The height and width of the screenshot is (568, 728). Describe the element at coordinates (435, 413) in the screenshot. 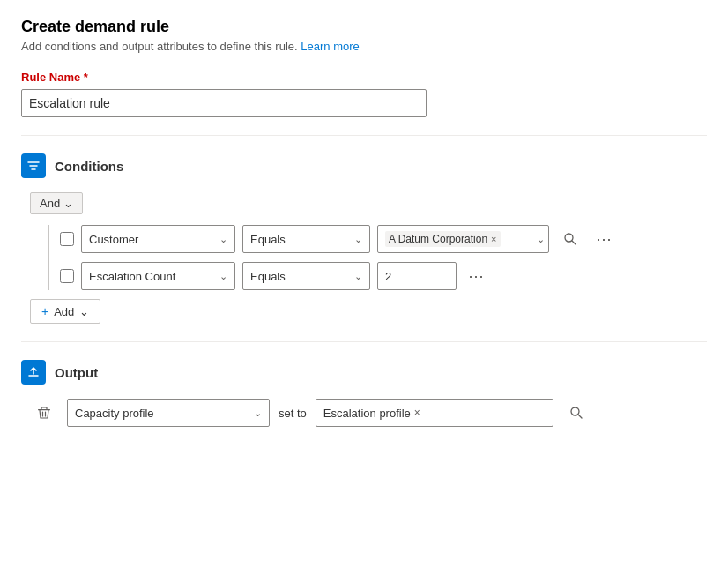

I see `output-value-input: Escalation profile ×` at that location.